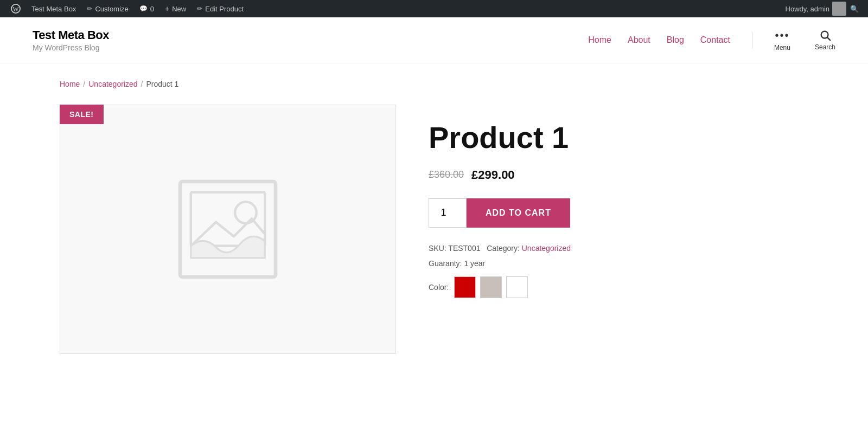 The height and width of the screenshot is (426, 868). What do you see at coordinates (445, 263) in the screenshot?
I see `guaranty-label: Guaranty:` at bounding box center [445, 263].